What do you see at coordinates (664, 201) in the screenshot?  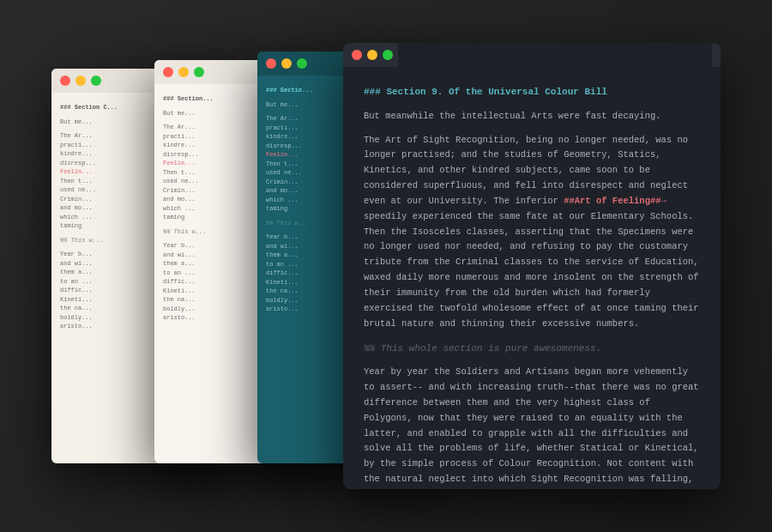 I see `arrow-symbol: →` at bounding box center [664, 201].